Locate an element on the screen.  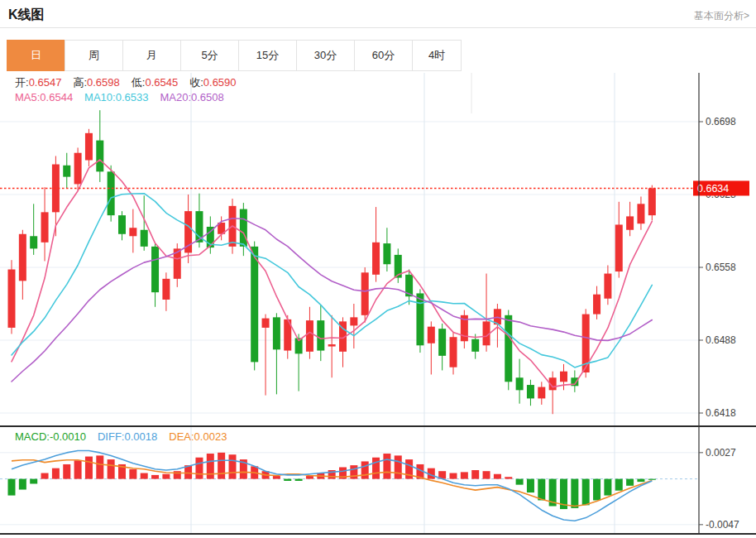
ma-info-bar: MA5:0.6544MA10:0.6533MA20:0.6508 is located at coordinates (126, 98).